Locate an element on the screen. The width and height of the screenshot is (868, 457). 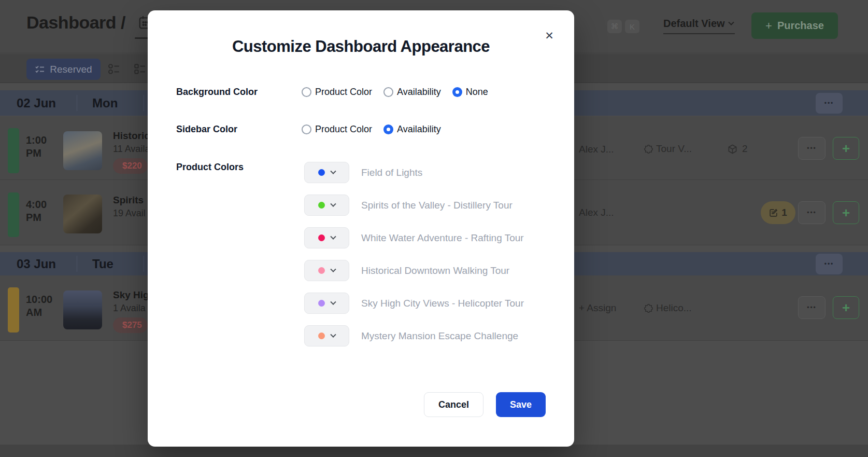
radio-bg-availability: Availability is located at coordinates (412, 92).